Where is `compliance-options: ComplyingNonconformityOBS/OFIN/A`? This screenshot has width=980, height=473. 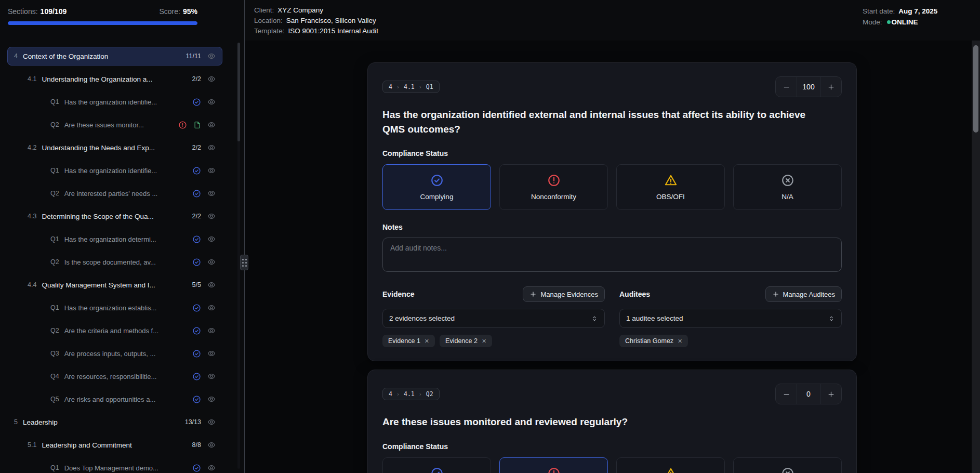
compliance-options: ComplyingNonconformityOBS/OFIN/A is located at coordinates (612, 465).